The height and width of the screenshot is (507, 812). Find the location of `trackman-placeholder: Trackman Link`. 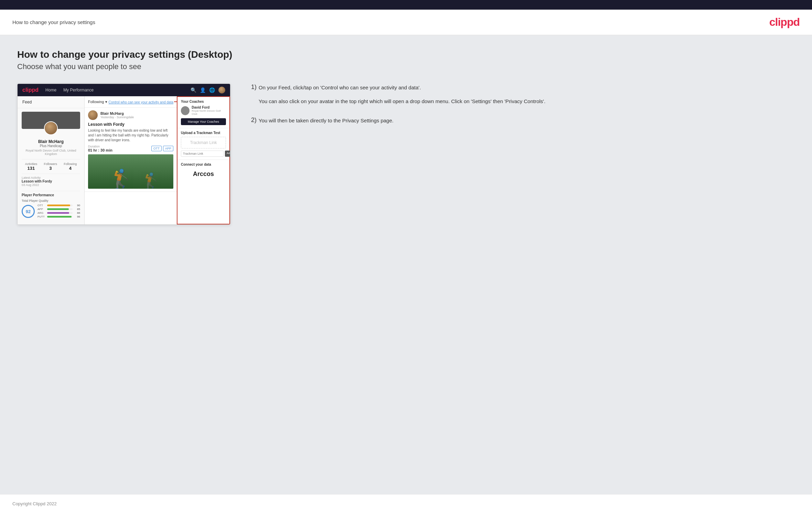

trackman-placeholder: Trackman Link is located at coordinates (204, 143).